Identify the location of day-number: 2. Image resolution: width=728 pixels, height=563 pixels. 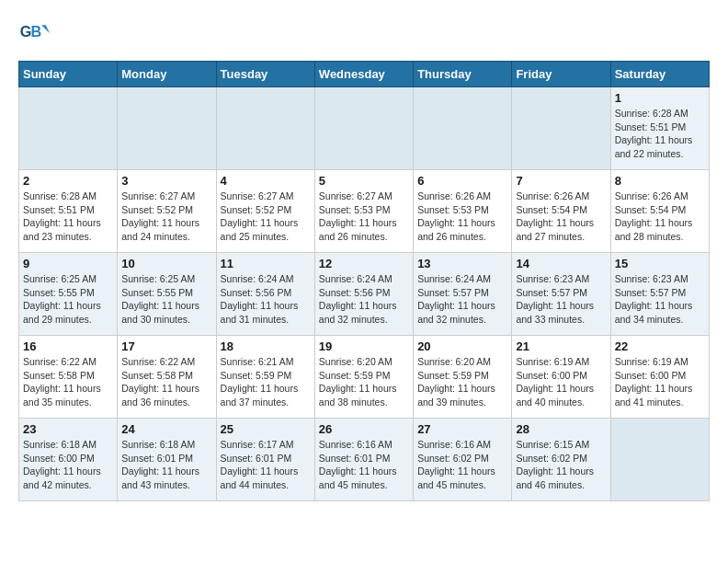
(68, 180).